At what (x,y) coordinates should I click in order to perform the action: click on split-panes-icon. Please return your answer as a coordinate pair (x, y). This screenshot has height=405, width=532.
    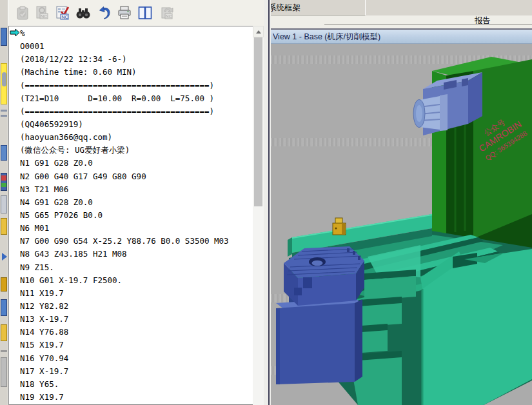
    Looking at the image, I should click on (145, 13).